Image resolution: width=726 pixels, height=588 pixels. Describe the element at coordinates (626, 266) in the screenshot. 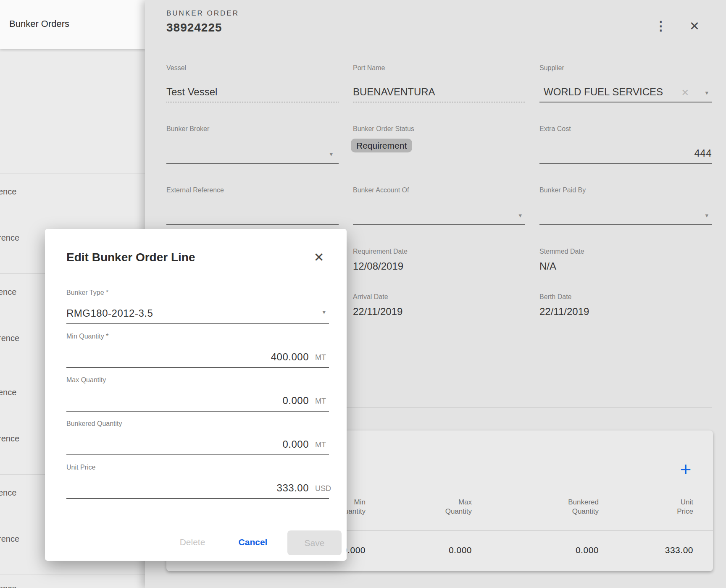

I see `stemmed-date-value: N/A` at that location.